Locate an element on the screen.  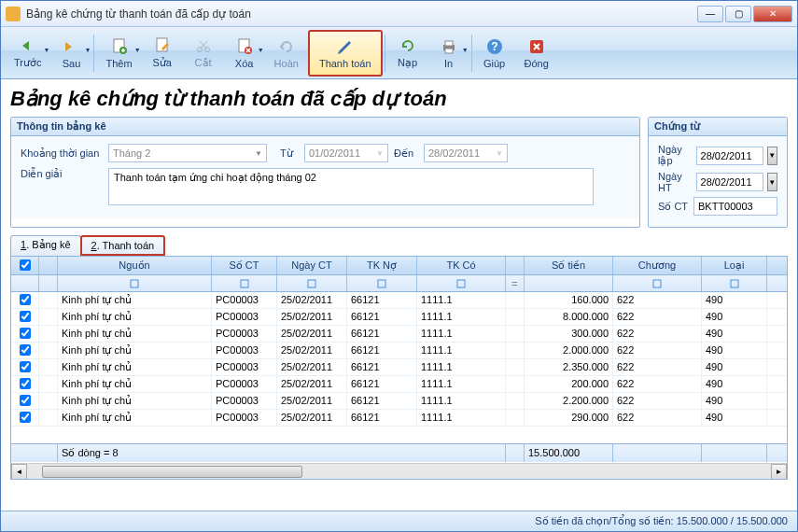
col-chuong: Chương is located at coordinates (657, 265).